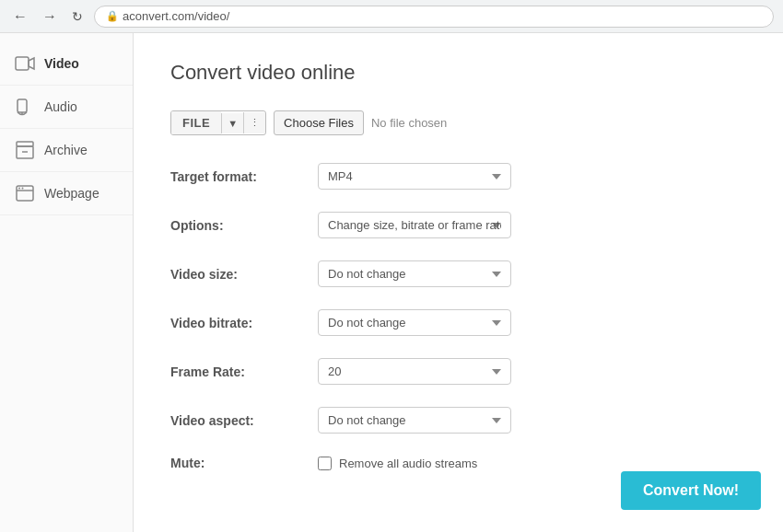 Image resolution: width=783 pixels, height=532 pixels. What do you see at coordinates (66, 150) in the screenshot?
I see `sidebar-label-archive: Archive` at bounding box center [66, 150].